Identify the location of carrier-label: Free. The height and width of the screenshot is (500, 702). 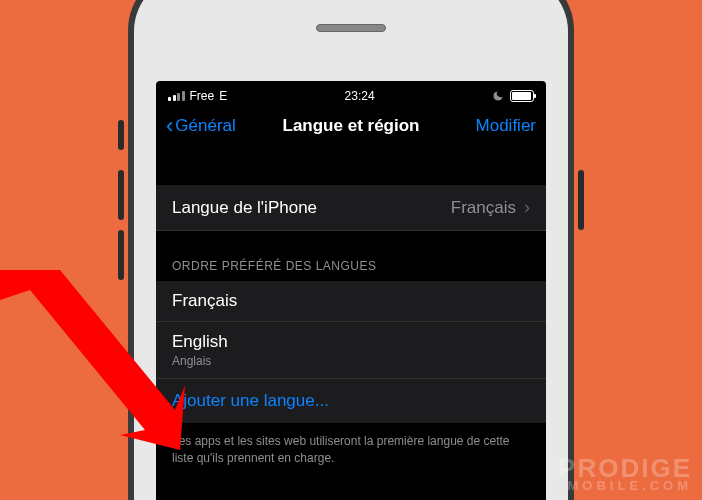
(202, 96).